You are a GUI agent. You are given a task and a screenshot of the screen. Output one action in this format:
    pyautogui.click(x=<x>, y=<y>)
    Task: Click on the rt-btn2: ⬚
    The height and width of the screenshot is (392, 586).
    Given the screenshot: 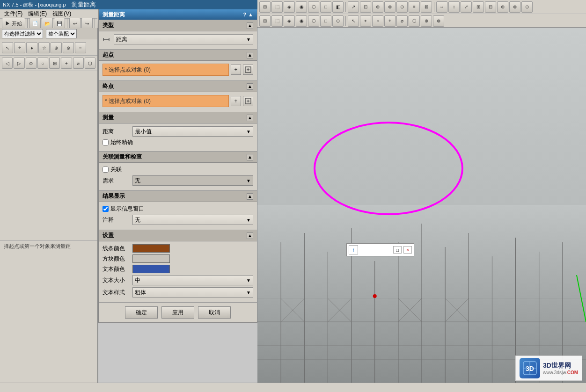 What is the action you would take?
    pyautogui.click(x=277, y=7)
    